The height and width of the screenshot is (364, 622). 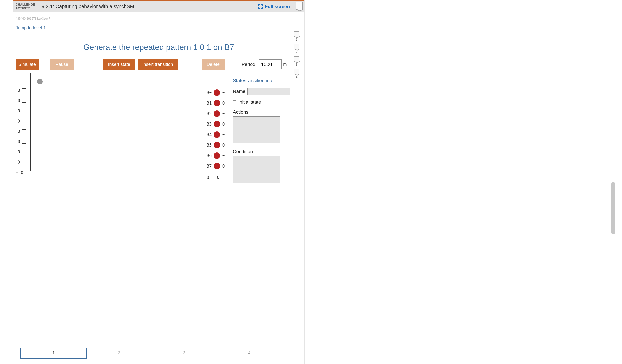 What do you see at coordinates (54, 353) in the screenshot?
I see `level-tab-1: 1` at bounding box center [54, 353].